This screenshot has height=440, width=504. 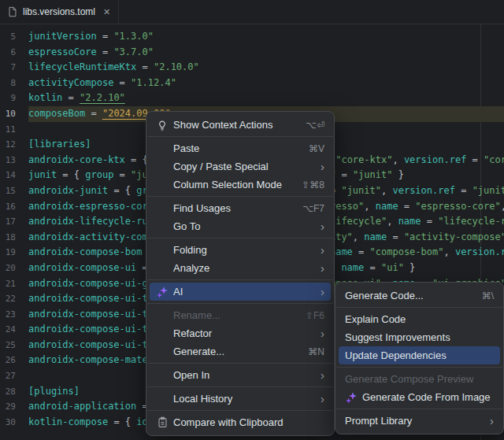 What do you see at coordinates (240, 351) in the screenshot?
I see `menu-item-generate: Generate...⌘N` at bounding box center [240, 351].